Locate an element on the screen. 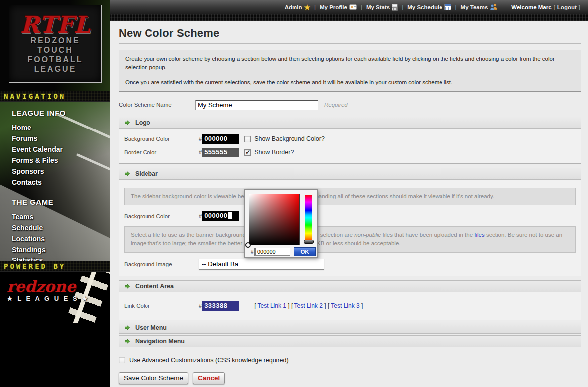 The image size is (588, 387). league-name-line: TOUCH is located at coordinates (55, 50).